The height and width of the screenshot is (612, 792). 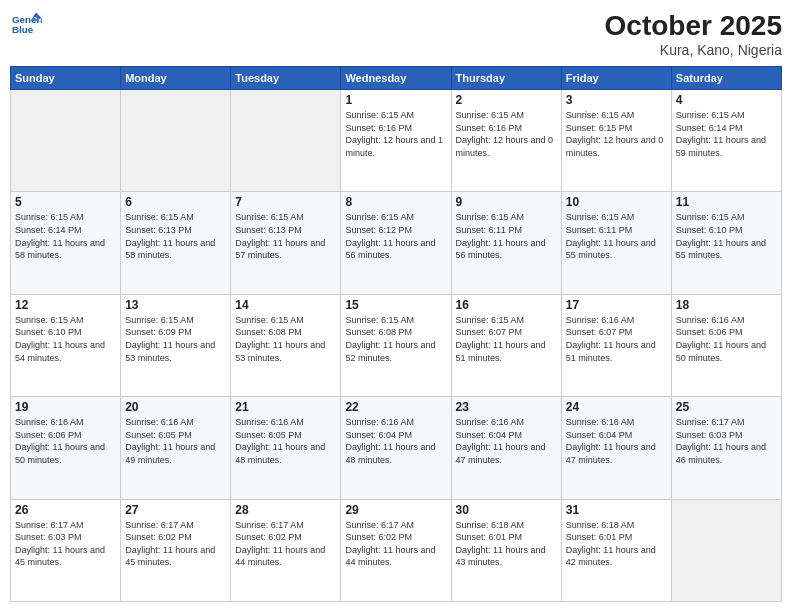 What do you see at coordinates (616, 134) in the screenshot?
I see `day-info: Sunrise: 6:15 AMSunset: 6:15 PMDaylight:…` at bounding box center [616, 134].